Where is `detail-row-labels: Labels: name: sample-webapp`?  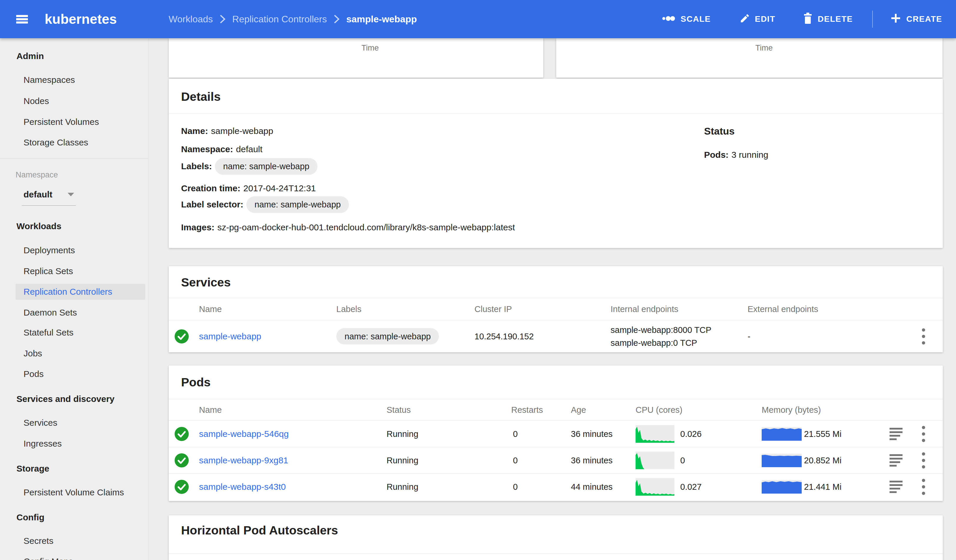
detail-row-labels: Labels: name: sample-webapp is located at coordinates (249, 166).